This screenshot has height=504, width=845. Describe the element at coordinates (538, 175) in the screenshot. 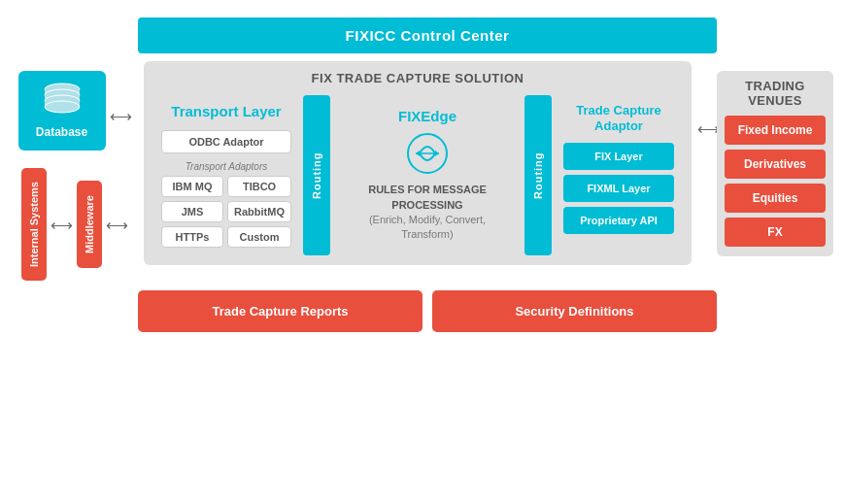

I see `routing-bar-right: Routing` at that location.